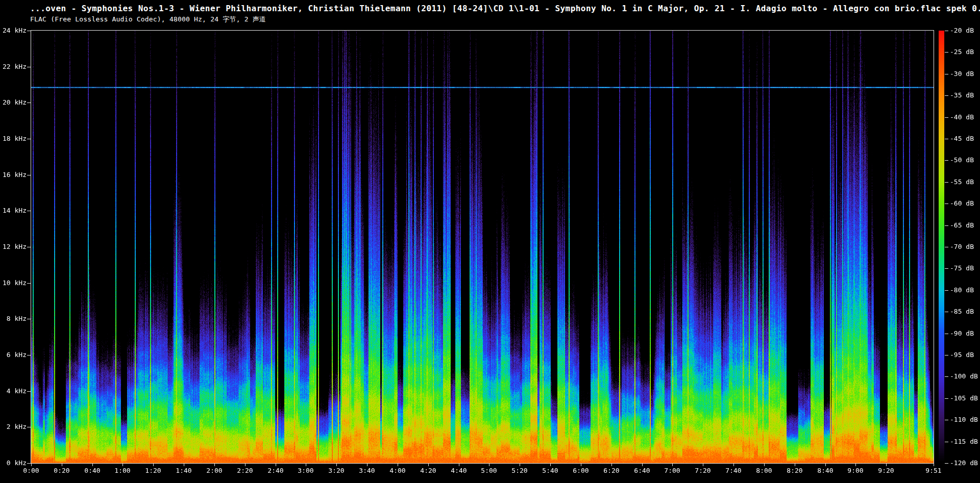 The width and height of the screenshot is (980, 483). Describe the element at coordinates (13, 463) in the screenshot. I see `freq-tick-label: 0 kHz` at that location.